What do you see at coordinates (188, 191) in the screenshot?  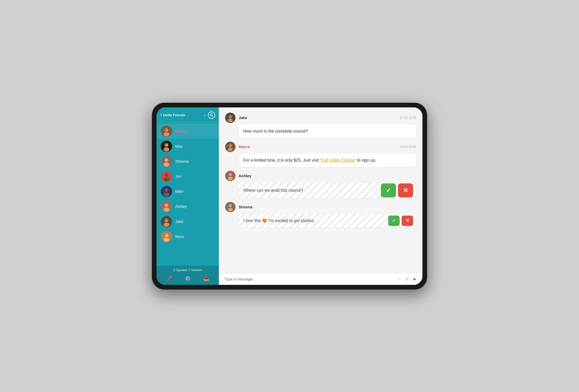 I see `sidebar-item-mike: Mike` at bounding box center [188, 191].